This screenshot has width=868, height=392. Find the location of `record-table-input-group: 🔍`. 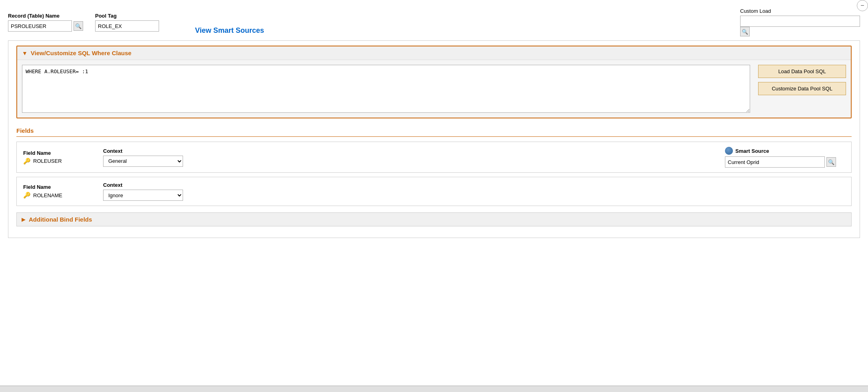

record-table-input-group: 🔍 is located at coordinates (46, 26).